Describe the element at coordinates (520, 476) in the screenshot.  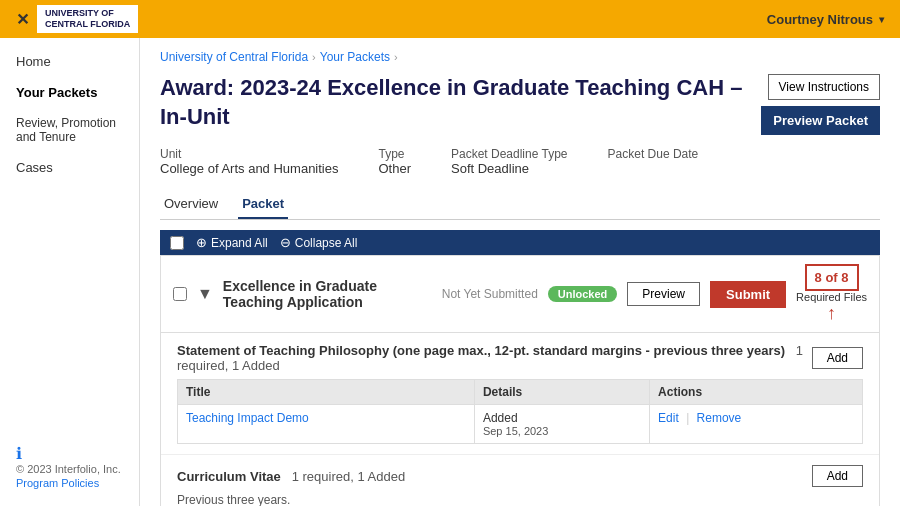
I see `subsection-header-2: Curriculum Vitae 1 required, 1 Added Add` at that location.